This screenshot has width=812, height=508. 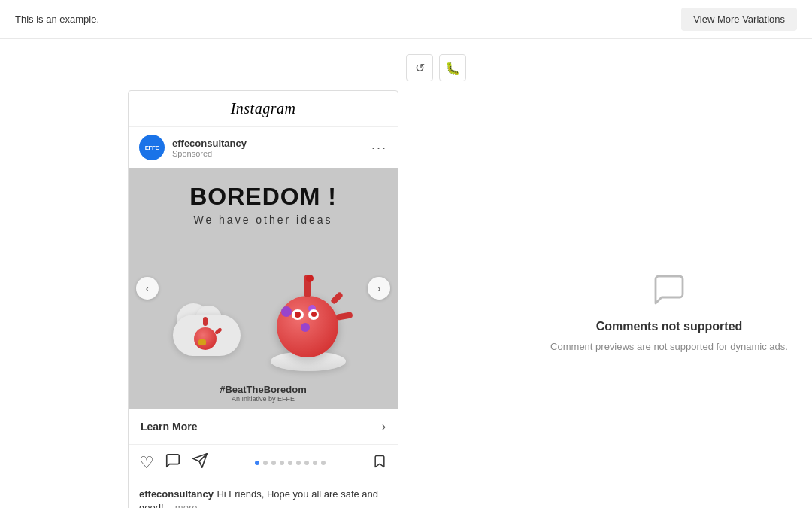 I want to click on refresh-icon: ↺, so click(x=420, y=68).